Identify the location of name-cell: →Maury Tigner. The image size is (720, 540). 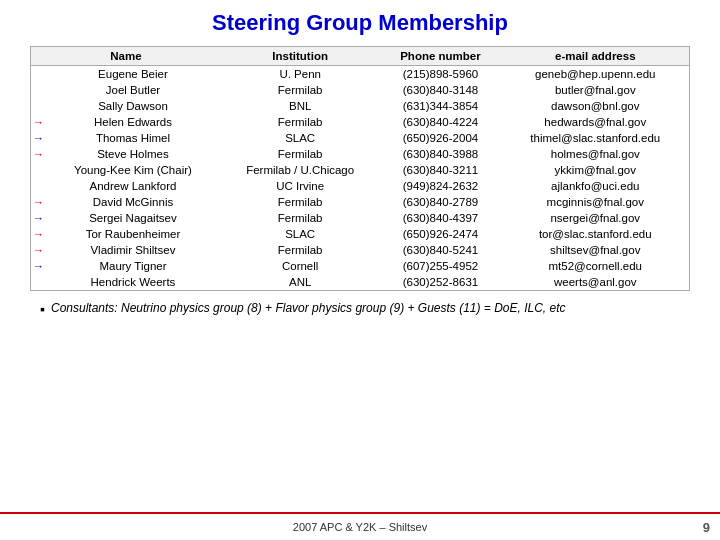
(126, 266).